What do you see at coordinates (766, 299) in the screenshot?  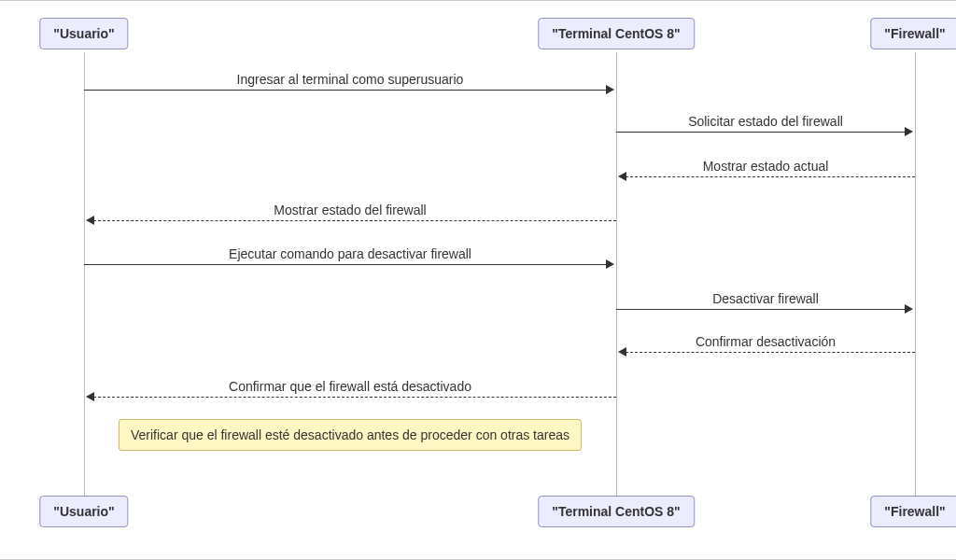 I see `msg-label-5: Desactivar firewall` at bounding box center [766, 299].